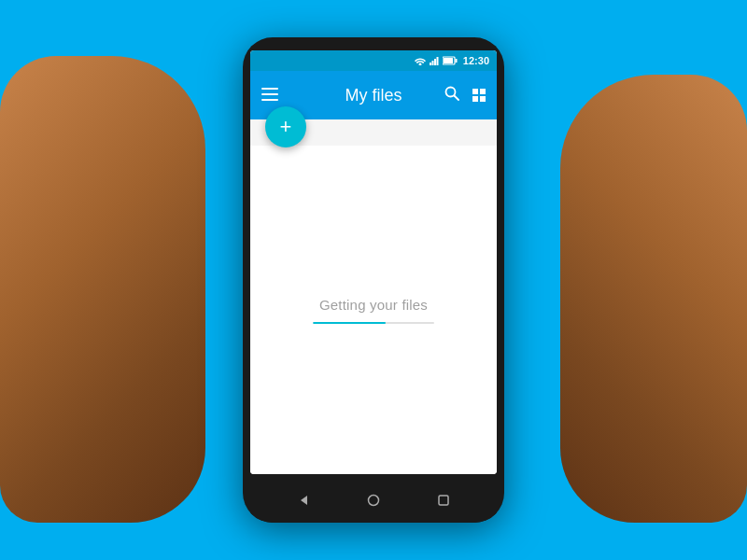 The width and height of the screenshot is (747, 560). What do you see at coordinates (374, 323) in the screenshot?
I see `progress-bar` at bounding box center [374, 323].